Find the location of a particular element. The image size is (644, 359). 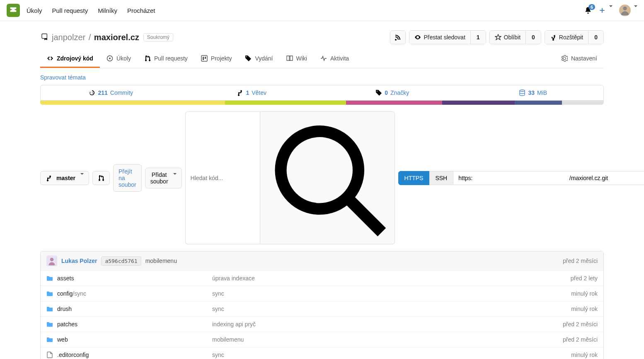

tab-code: Zdrojový kód is located at coordinates (70, 59).